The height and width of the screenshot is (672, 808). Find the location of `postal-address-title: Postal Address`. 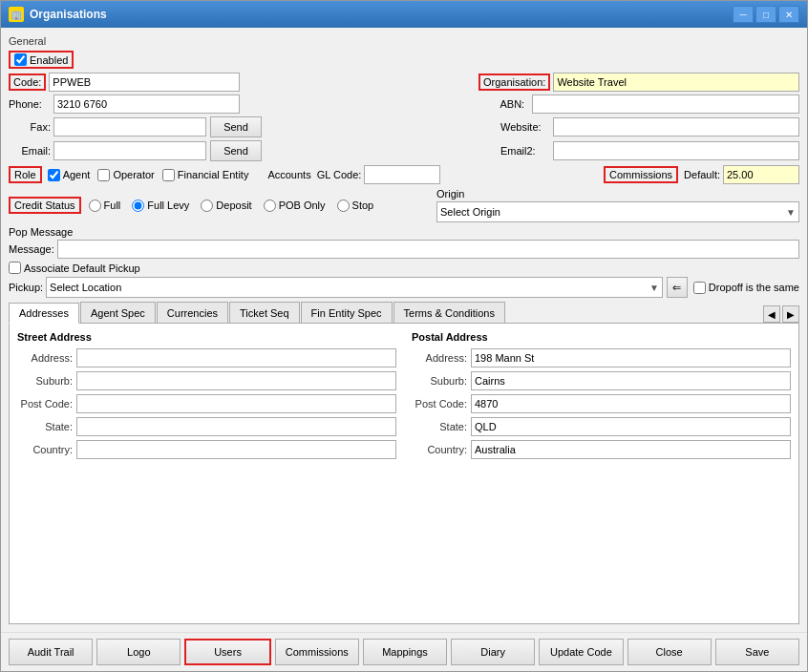

postal-address-title: Postal Address is located at coordinates (602, 337).